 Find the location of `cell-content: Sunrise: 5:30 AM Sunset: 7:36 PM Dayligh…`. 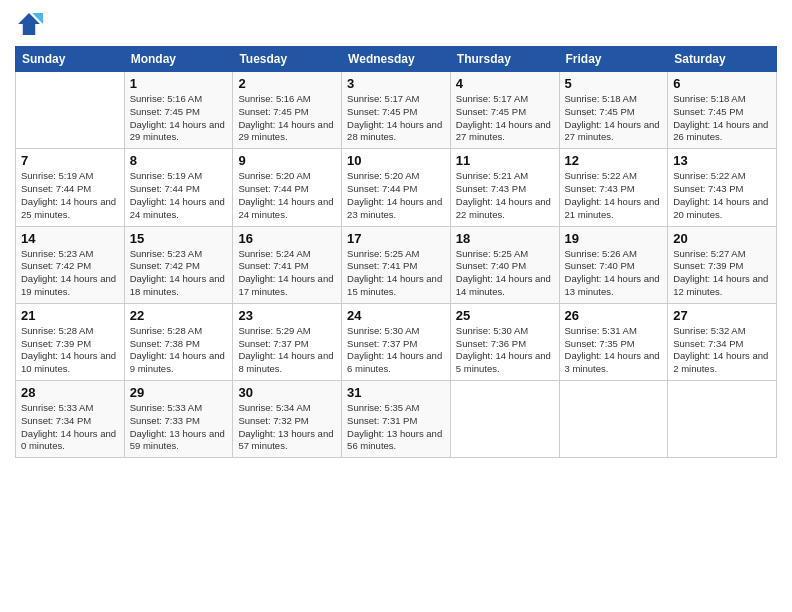

cell-content: Sunrise: 5:30 AM Sunset: 7:36 PM Dayligh… is located at coordinates (505, 350).